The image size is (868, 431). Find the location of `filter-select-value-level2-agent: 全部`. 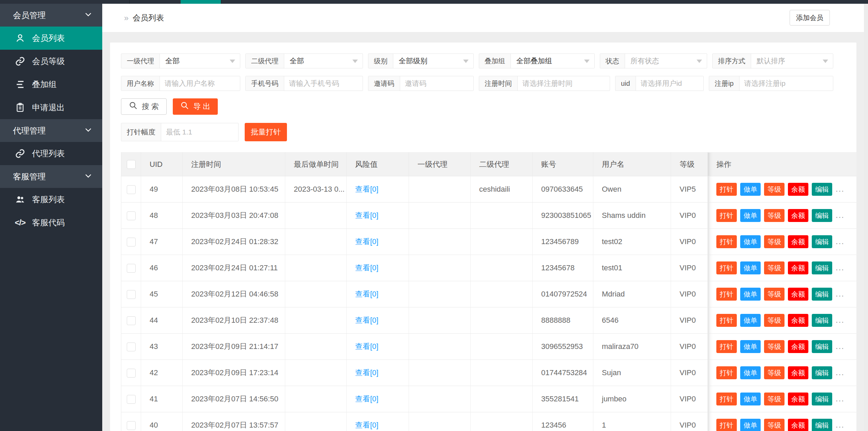

filter-select-value-level2-agent: 全部 is located at coordinates (323, 61).